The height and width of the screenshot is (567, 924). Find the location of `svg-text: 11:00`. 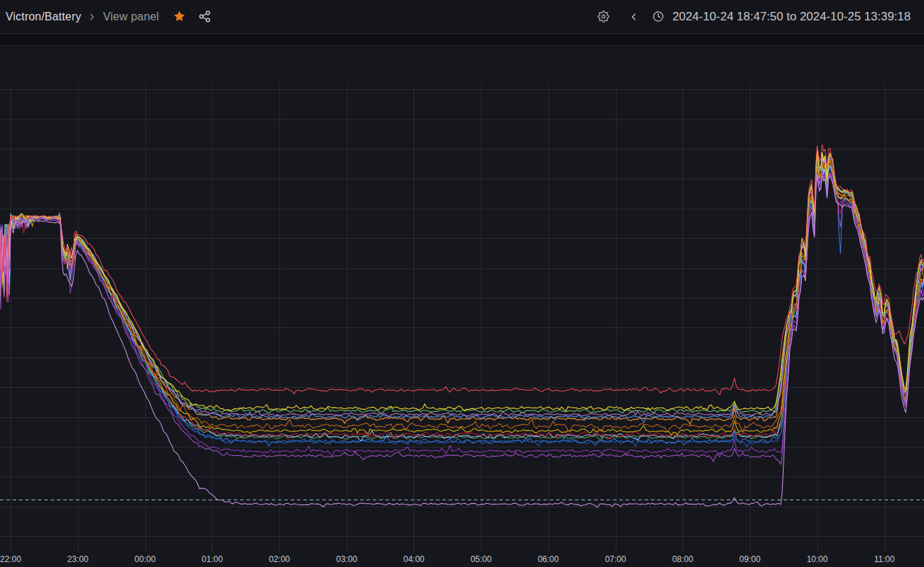

svg-text: 11:00 is located at coordinates (885, 559).